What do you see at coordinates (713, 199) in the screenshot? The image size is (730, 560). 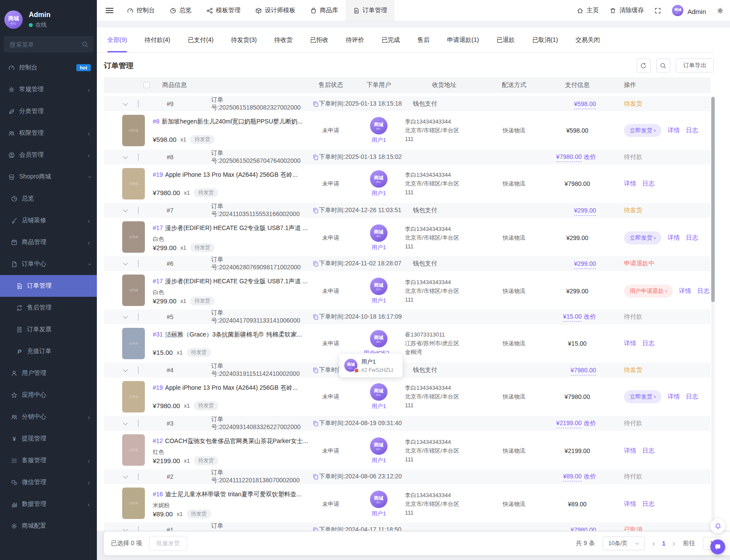 I see `scrollbar-thumb` at bounding box center [713, 199].